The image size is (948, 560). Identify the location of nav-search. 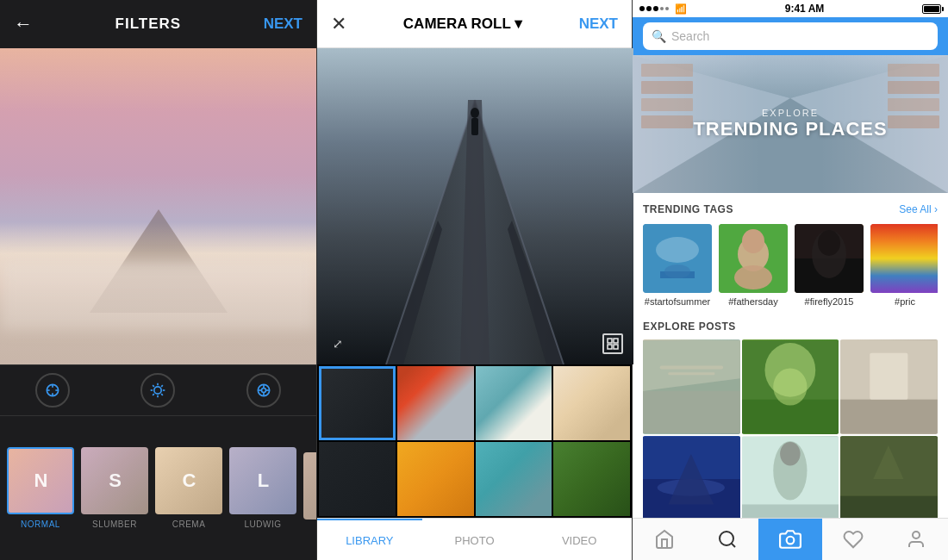
(727, 539).